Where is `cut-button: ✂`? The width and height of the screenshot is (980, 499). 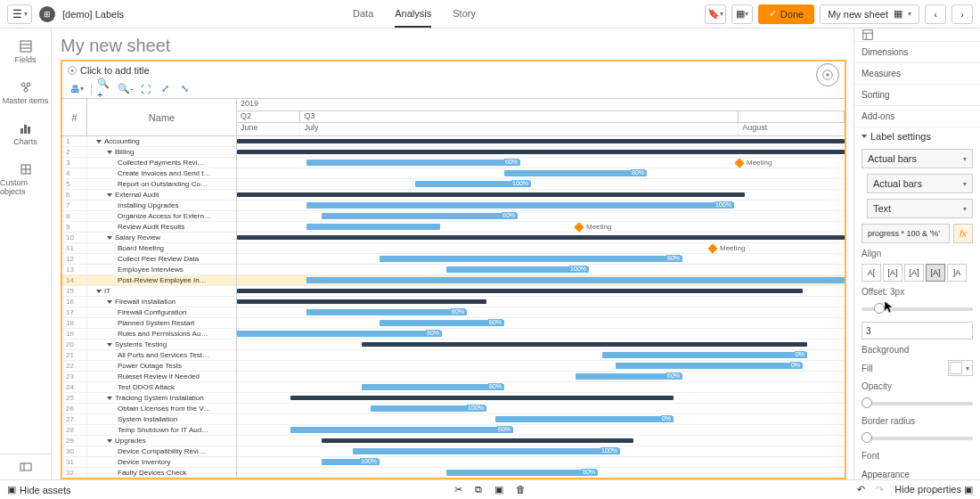
cut-button: ✂ is located at coordinates (458, 490).